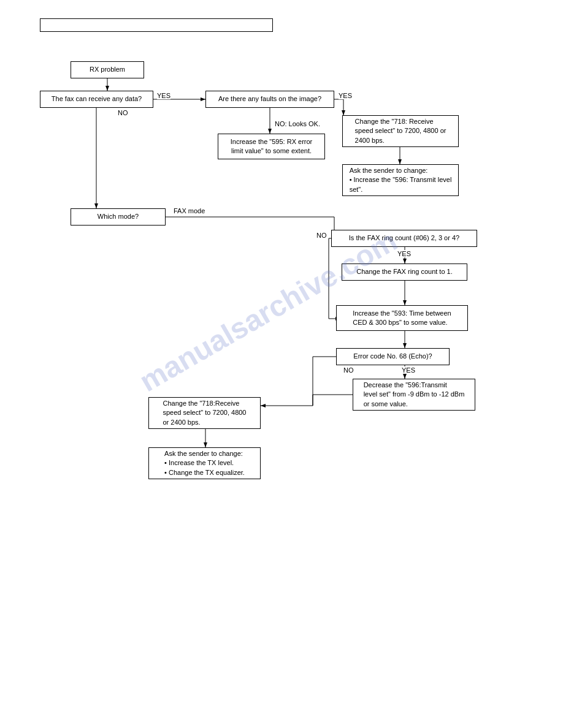 This screenshot has height=728, width=563. Describe the element at coordinates (271, 146) in the screenshot. I see `increase-595-box: Increase the "595: RX error limit value"…` at that location.